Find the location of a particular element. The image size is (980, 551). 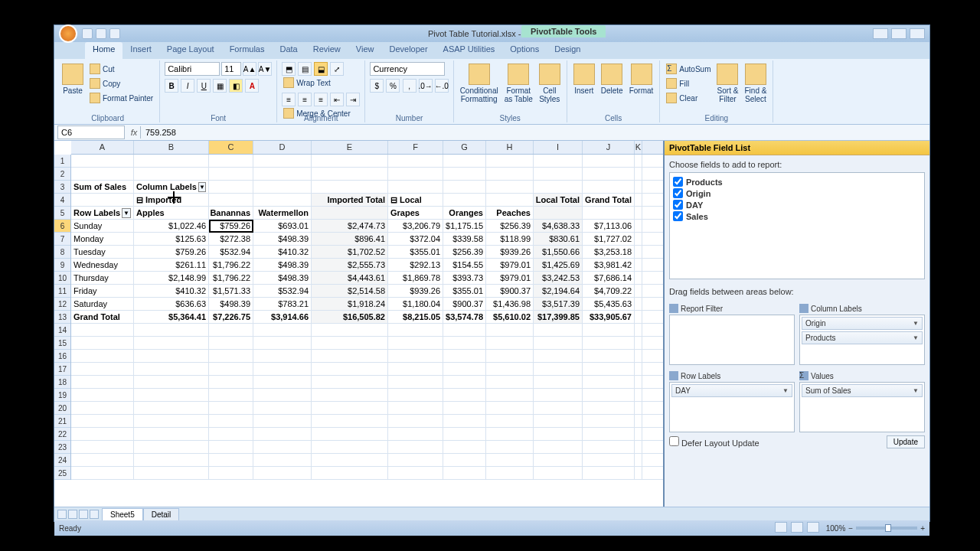

align-middle-icon: ▤ is located at coordinates (305, 69).